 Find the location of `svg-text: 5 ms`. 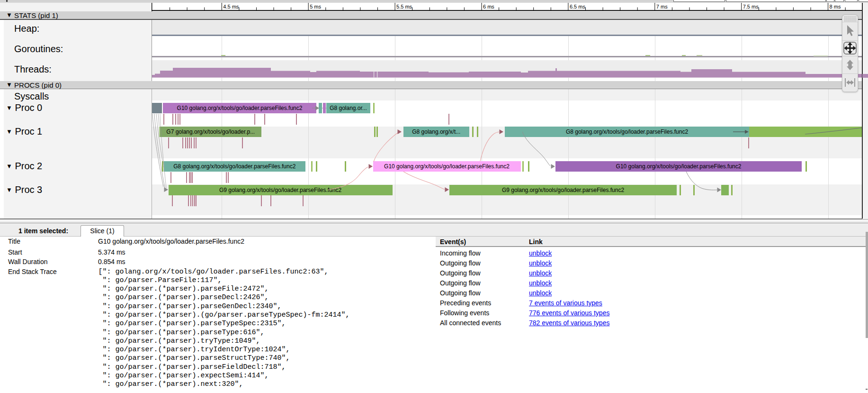

svg-text: 5 ms is located at coordinates (315, 7).